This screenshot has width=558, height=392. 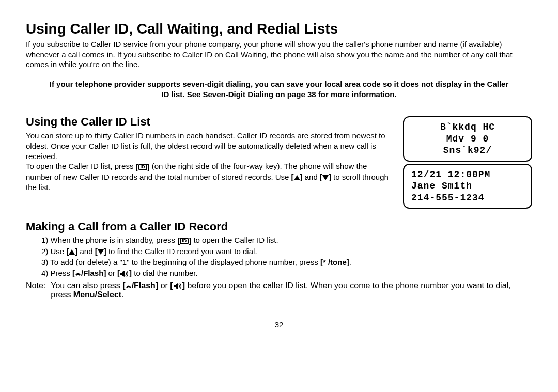 What do you see at coordinates (279, 90) in the screenshot?
I see `tip-paragraph: If your telephone provider supports seve…` at bounding box center [279, 90].